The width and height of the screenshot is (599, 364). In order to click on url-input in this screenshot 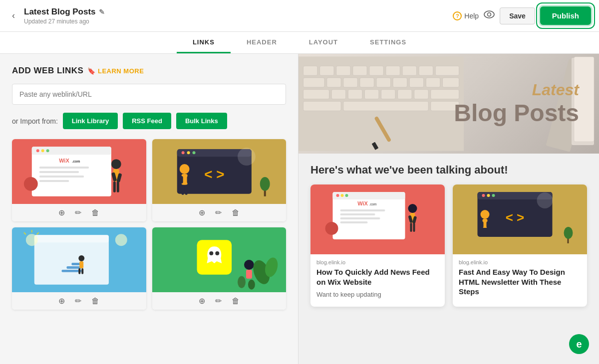, I will do `click(149, 94)`.